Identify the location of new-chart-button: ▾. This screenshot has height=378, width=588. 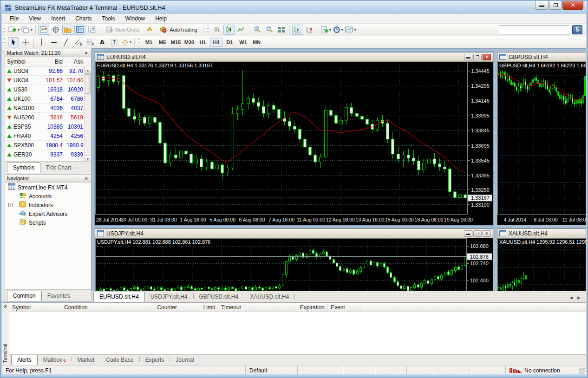
(14, 30).